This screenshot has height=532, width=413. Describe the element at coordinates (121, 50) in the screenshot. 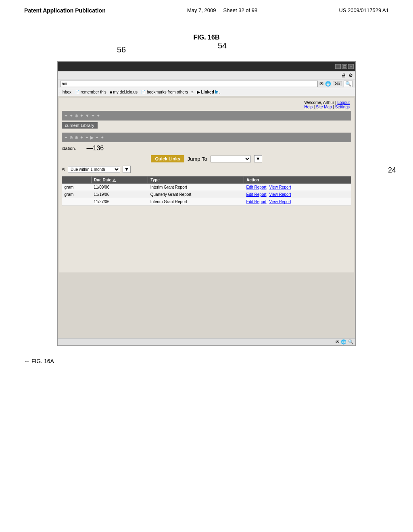

I see `ref-56: 56` at that location.